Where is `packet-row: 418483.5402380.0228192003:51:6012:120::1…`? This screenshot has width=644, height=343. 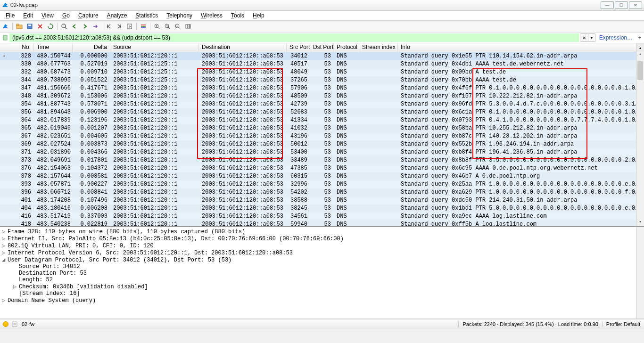
packet-row: 418483.5402380.0228192003:51:6012:120::1… is located at coordinates (322, 224).